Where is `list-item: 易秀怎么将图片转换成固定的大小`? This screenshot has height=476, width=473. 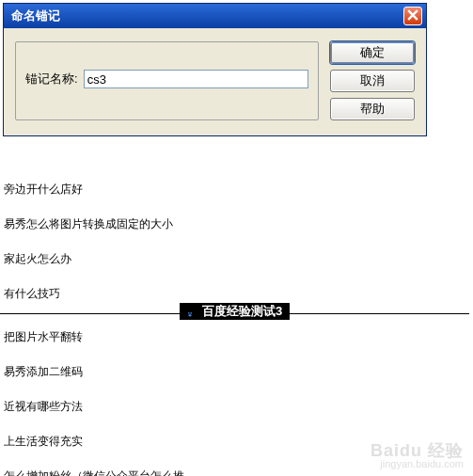 list-item: 易秀怎么将图片转换成固定的大小 is located at coordinates (235, 224).